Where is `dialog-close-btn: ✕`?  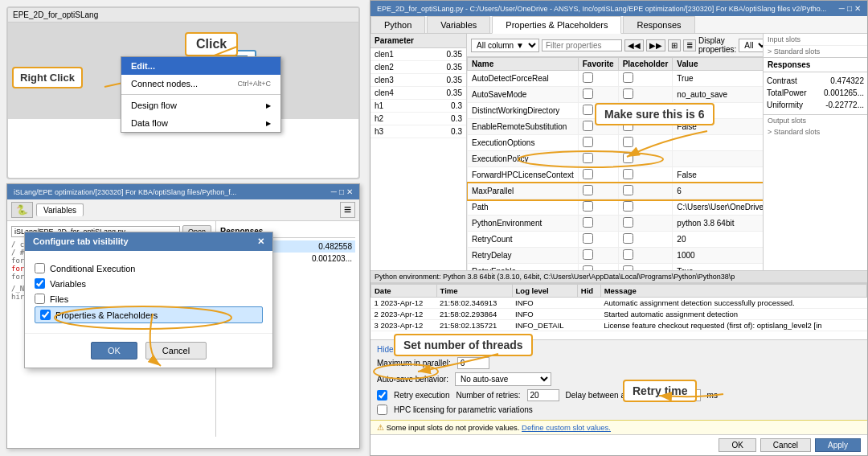 dialog-close-btn: ✕ is located at coordinates (260, 241).